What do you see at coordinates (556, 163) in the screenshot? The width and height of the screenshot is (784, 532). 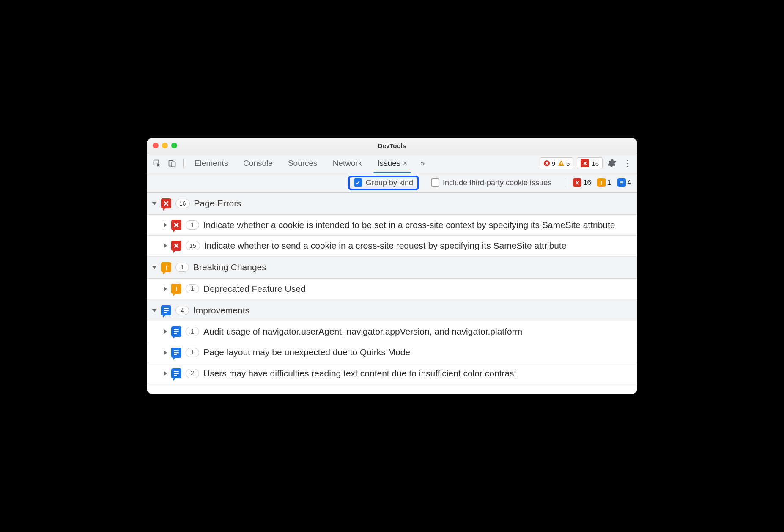 I see `console-status-errors-warnings: 9 5` at bounding box center [556, 163].